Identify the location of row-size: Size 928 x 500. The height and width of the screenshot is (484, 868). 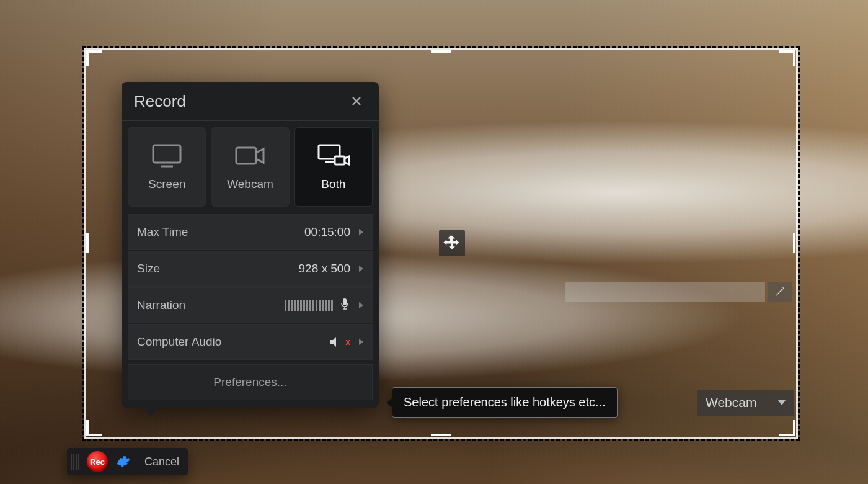
(250, 269).